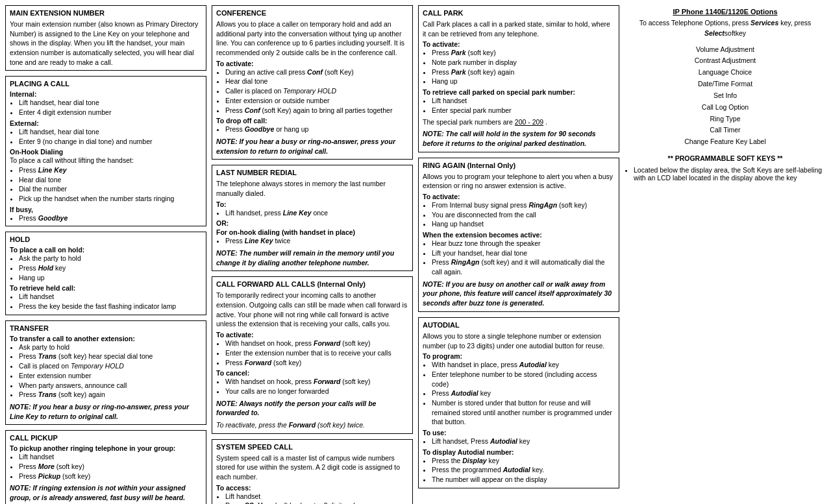 This screenshot has width=831, height=504. I want to click on ad-use-label: To use:, so click(519, 433).